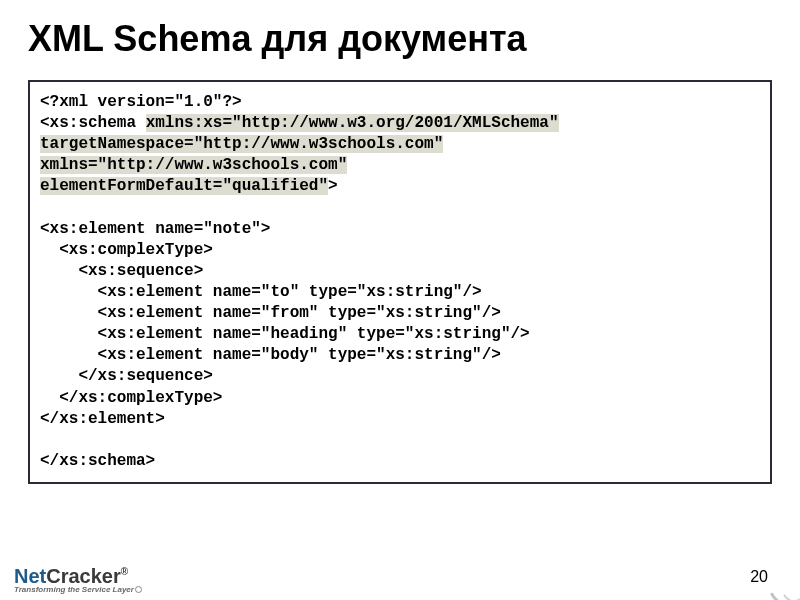  What do you see at coordinates (84, 576) in the screenshot?
I see `logo-word-b: Cracker` at bounding box center [84, 576].